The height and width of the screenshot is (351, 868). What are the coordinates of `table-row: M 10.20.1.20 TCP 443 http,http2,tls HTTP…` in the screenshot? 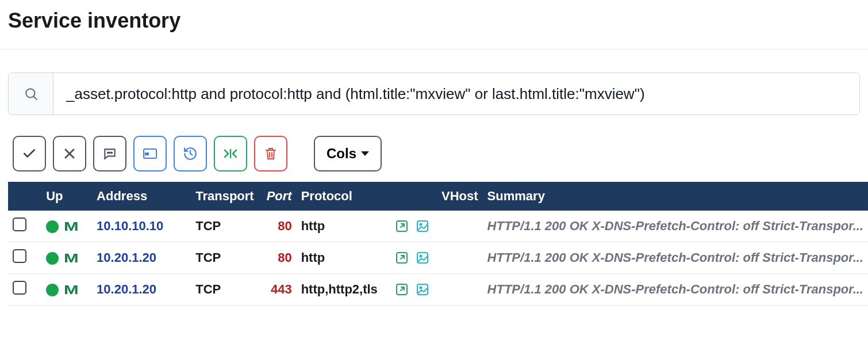 It's located at (438, 290).